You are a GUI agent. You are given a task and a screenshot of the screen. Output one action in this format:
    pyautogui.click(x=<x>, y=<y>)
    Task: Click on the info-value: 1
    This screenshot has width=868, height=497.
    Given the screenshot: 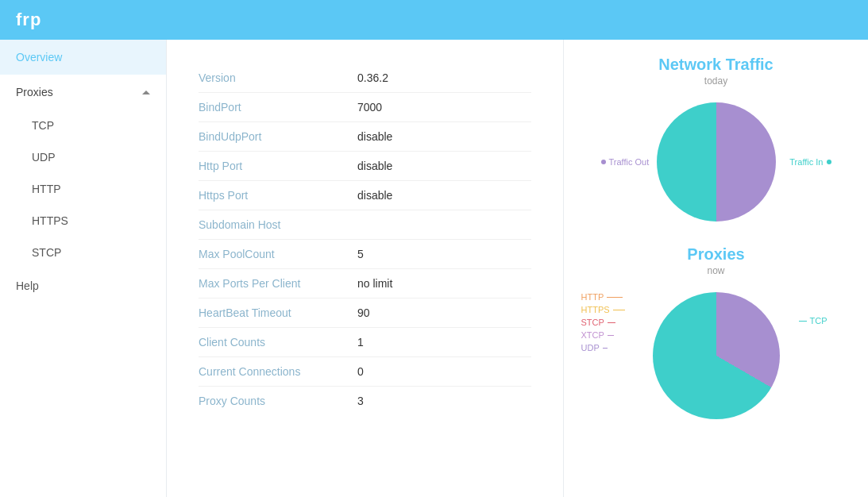 What is the action you would take?
    pyautogui.click(x=361, y=342)
    